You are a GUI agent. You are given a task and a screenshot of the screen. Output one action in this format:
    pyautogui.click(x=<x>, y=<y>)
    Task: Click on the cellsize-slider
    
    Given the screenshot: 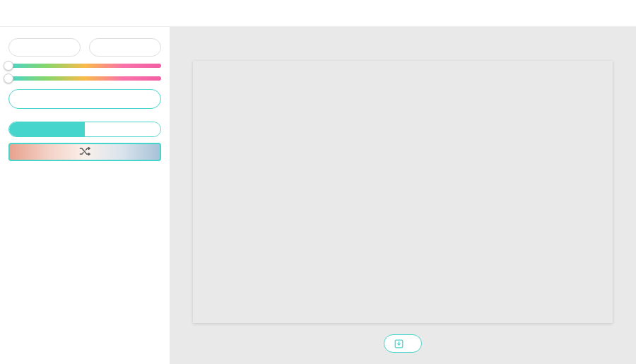 What is the action you would take?
    pyautogui.click(x=85, y=78)
    